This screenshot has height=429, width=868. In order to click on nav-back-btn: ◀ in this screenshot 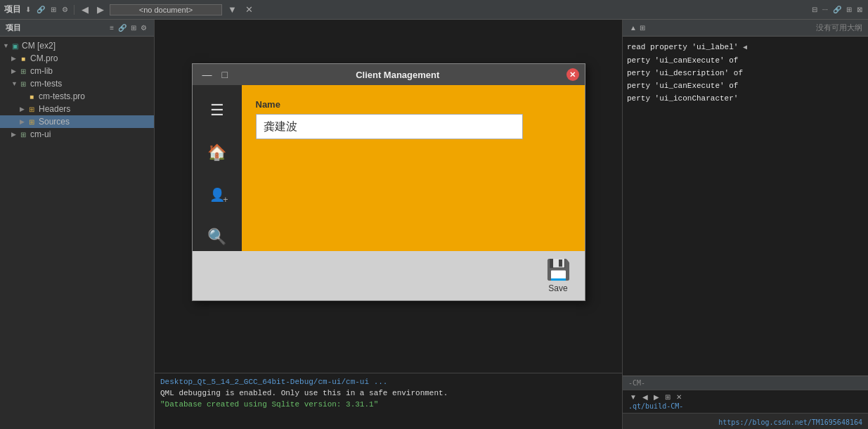, I will do `click(85, 10)`.